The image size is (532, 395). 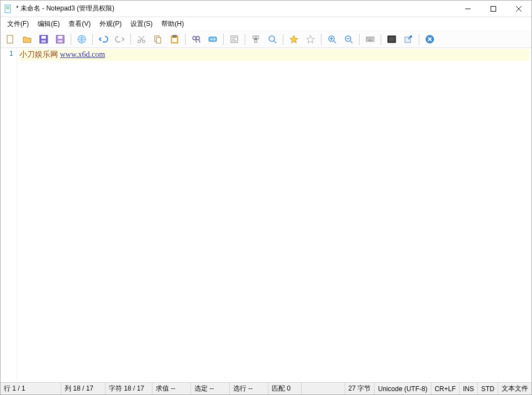 I want to click on replace-button, so click(x=213, y=39).